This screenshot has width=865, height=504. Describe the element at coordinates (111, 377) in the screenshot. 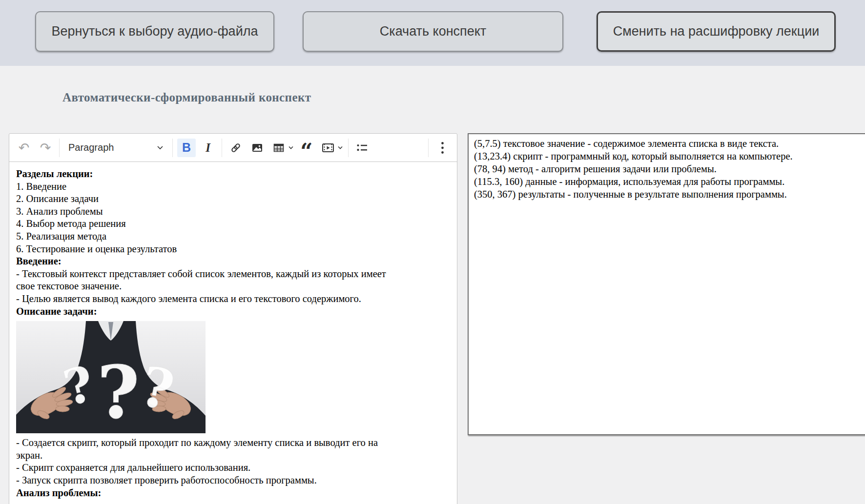

I see `question-marks-photo: ? ? ?` at that location.